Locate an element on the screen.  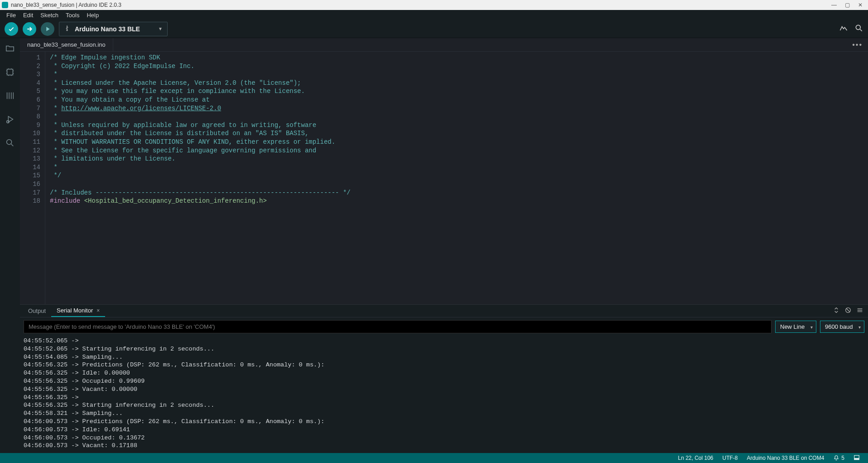
bell-icon is located at coordinates (836, 458).